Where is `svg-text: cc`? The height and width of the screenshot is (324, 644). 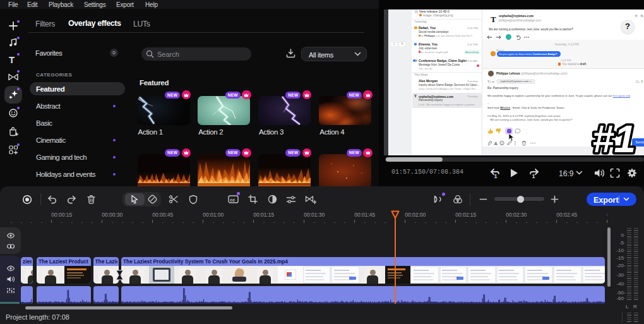 svg-text: cc is located at coordinates (232, 200).